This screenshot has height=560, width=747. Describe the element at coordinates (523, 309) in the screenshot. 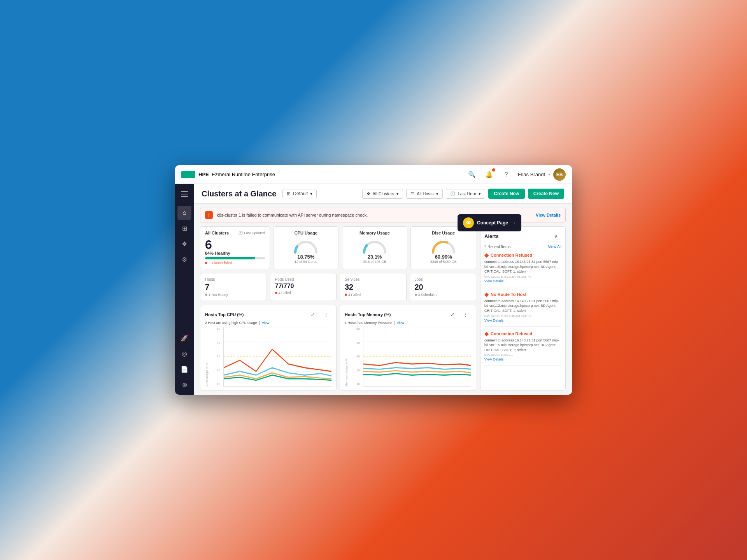

I see `alert-item-2: ◆ No Route To Host connect to address 16…` at that location.